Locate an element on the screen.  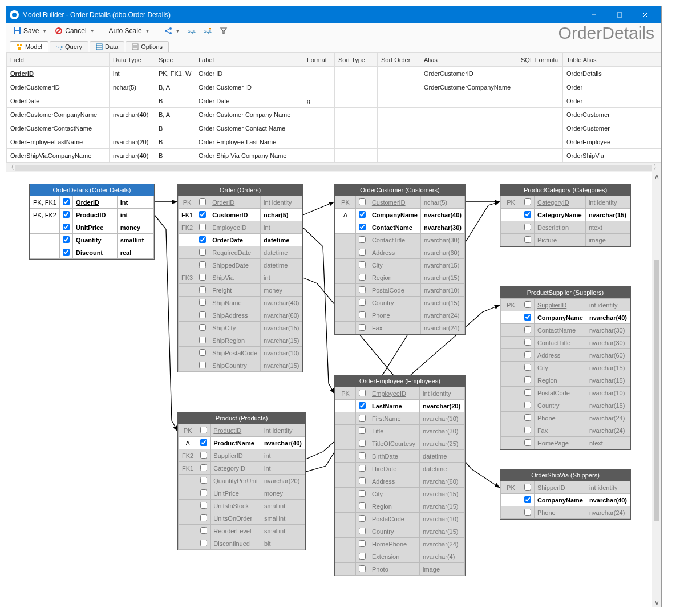
entity-field-name: ShipCity is located at coordinates (235, 328).